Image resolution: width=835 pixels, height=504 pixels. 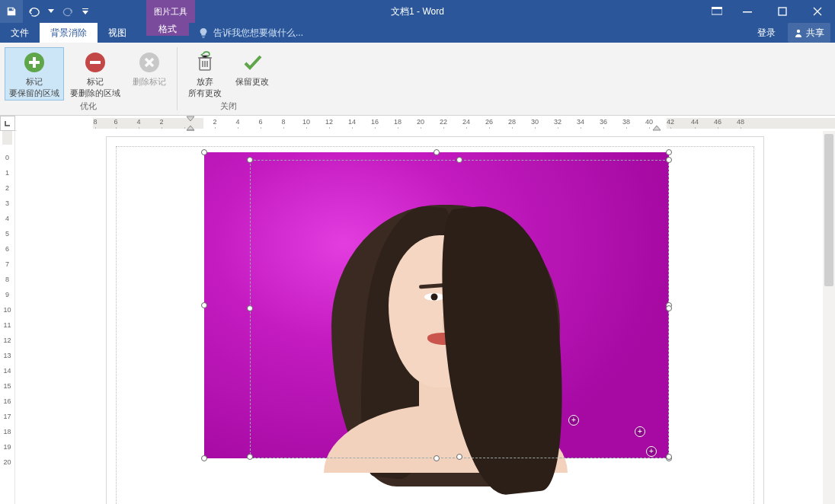 I want to click on ruler-tick: 1, so click(x=8, y=174).